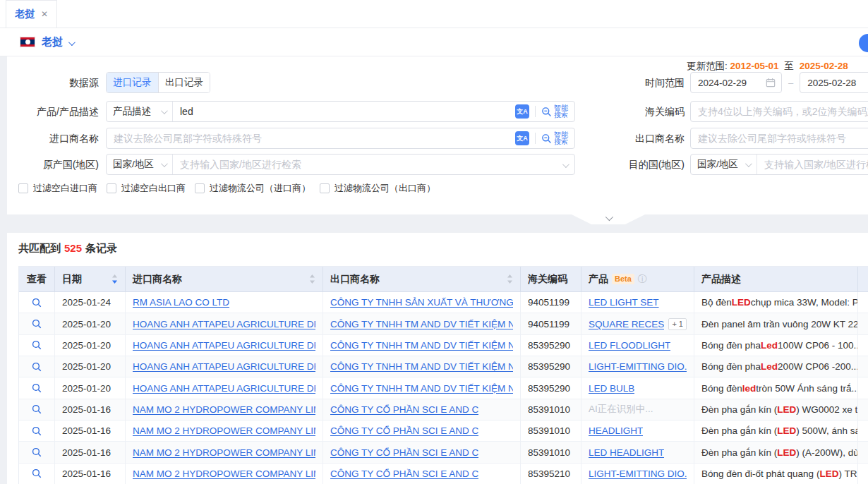 This screenshot has width=868, height=484. Describe the element at coordinates (551, 367) in the screenshot. I see `hs-code: 85395290` at that location.